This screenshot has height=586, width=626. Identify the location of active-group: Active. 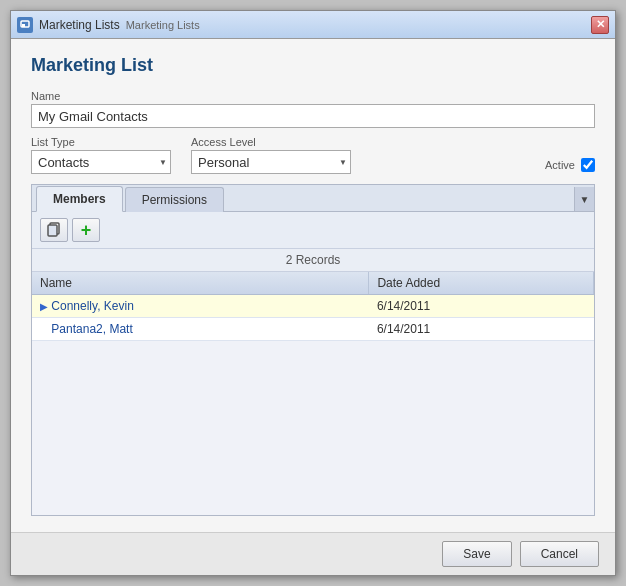
(570, 166).